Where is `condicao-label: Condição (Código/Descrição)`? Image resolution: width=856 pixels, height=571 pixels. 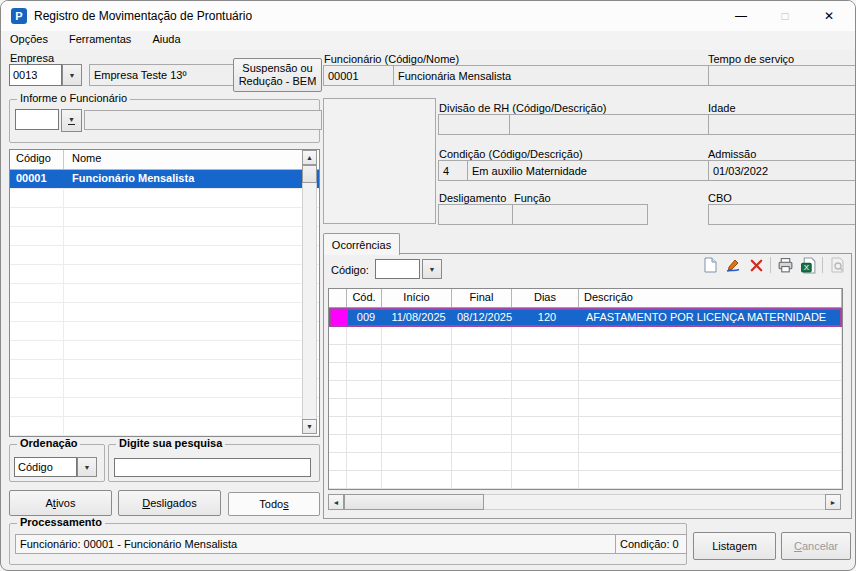
condicao-label: Condição (Código/Descrição) is located at coordinates (511, 154).